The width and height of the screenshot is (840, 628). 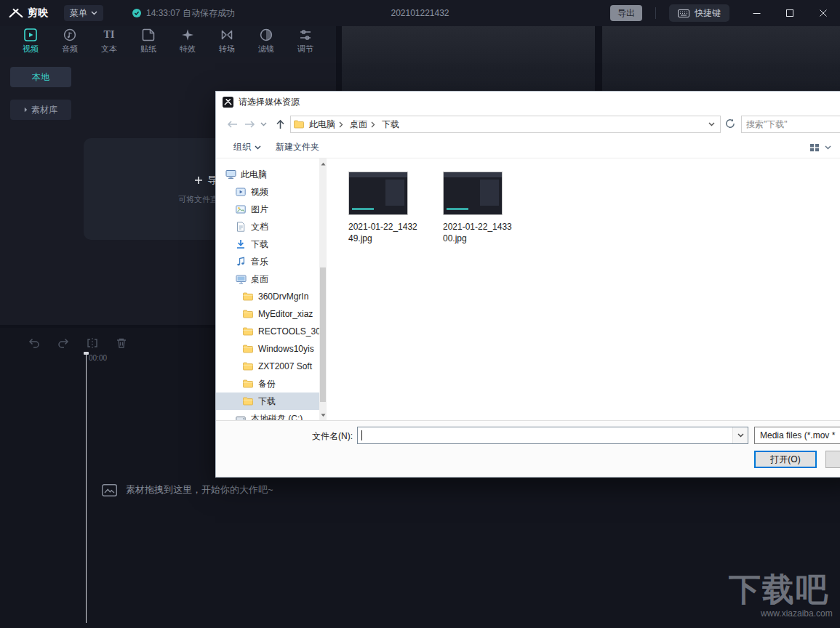 What do you see at coordinates (420, 13) in the screenshot?
I see `project-title: 202101221432` at bounding box center [420, 13].